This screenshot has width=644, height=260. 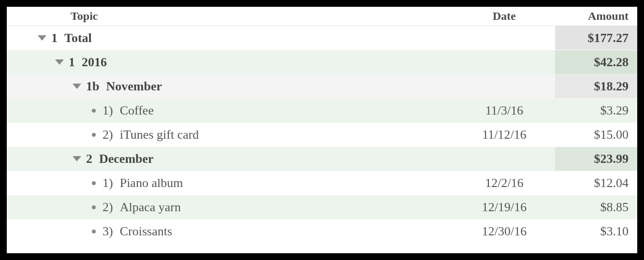 What do you see at coordinates (152, 183) in the screenshot?
I see `row-label: Piano album` at bounding box center [152, 183].